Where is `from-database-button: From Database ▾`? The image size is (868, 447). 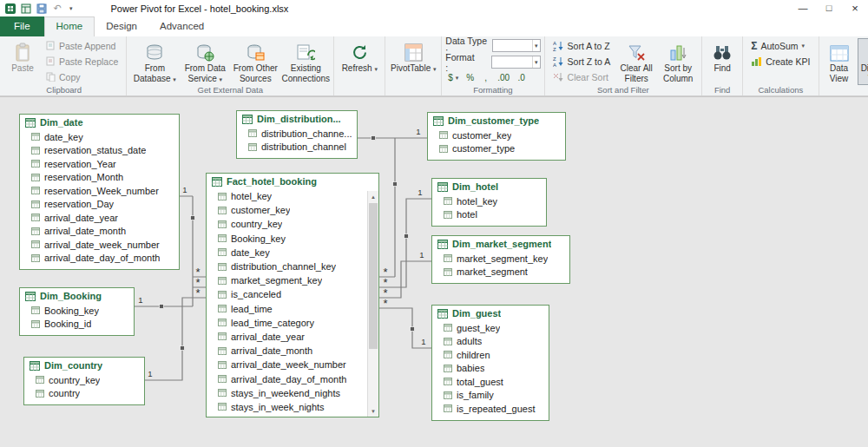
from-database-button: From Database ▾ is located at coordinates (155, 62).